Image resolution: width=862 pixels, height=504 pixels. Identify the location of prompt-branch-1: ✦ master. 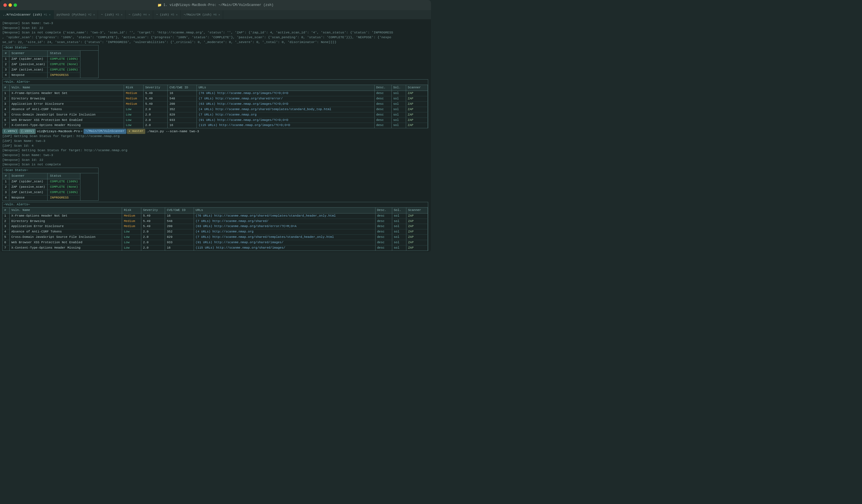
(136, 131).